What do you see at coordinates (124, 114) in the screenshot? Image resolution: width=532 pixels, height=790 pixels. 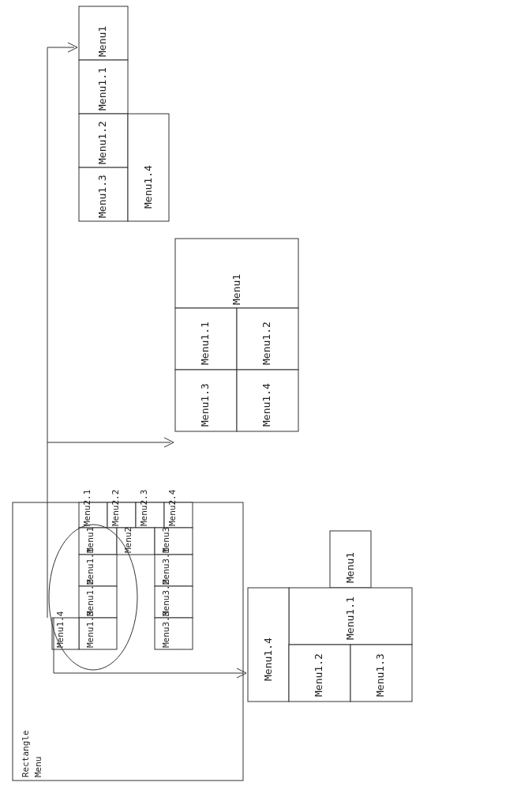 I see `panel-c: Menu1 Menu1.1 Menu1.2 Menu1.3 Menu1.4` at bounding box center [124, 114].